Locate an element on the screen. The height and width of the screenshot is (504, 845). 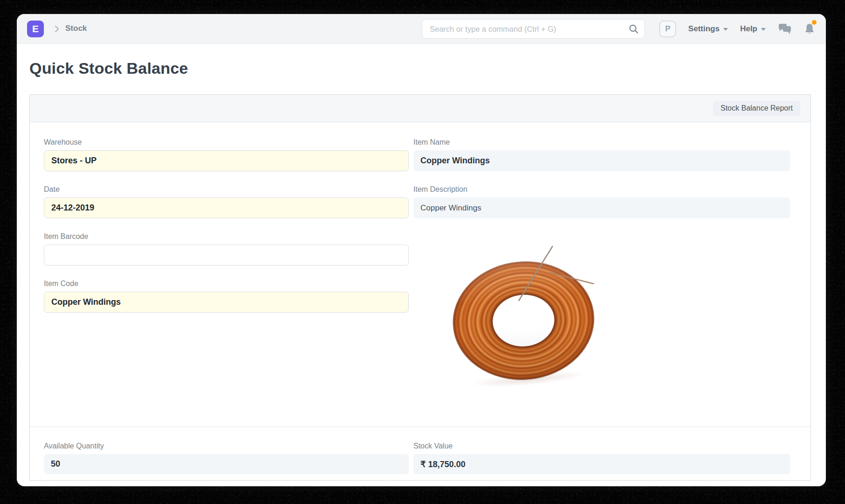
global-search is located at coordinates (533, 29).